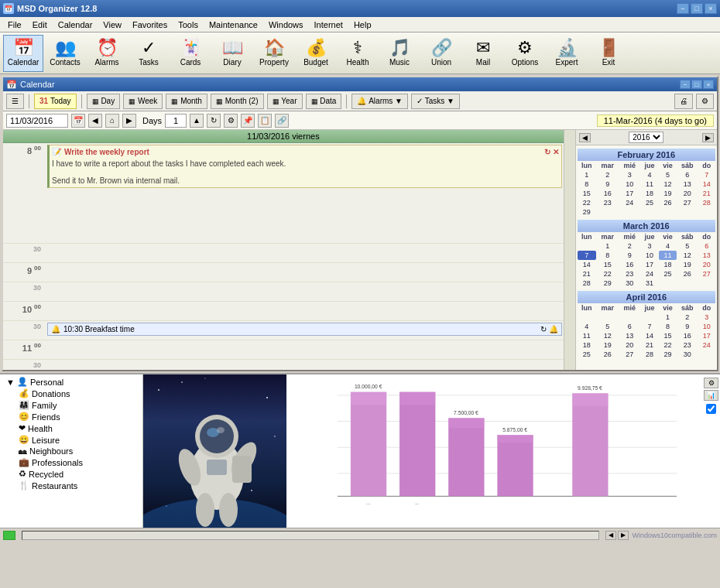  I want to click on cal-day: 11, so click(650, 184).